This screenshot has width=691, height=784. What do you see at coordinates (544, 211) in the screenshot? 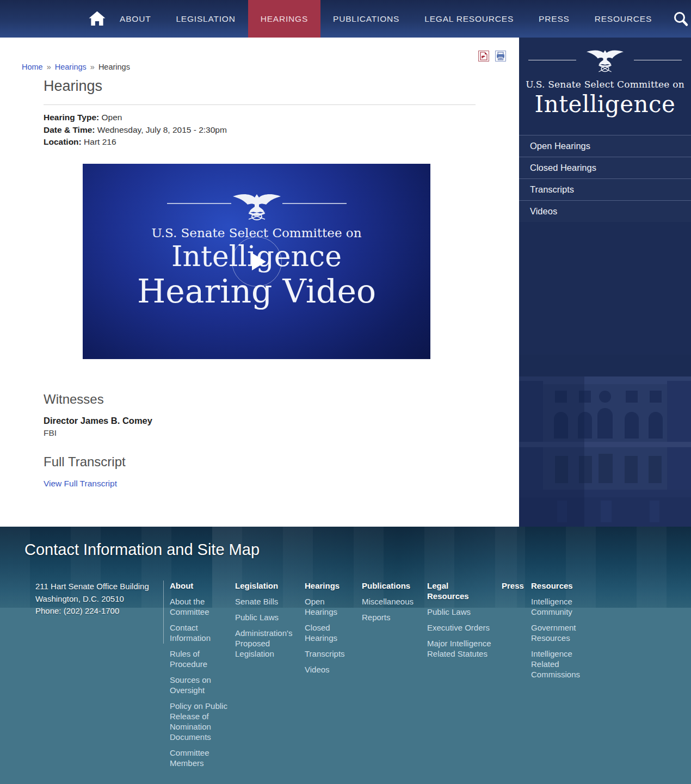
I see `sidebar-item-label: Videos` at bounding box center [544, 211].